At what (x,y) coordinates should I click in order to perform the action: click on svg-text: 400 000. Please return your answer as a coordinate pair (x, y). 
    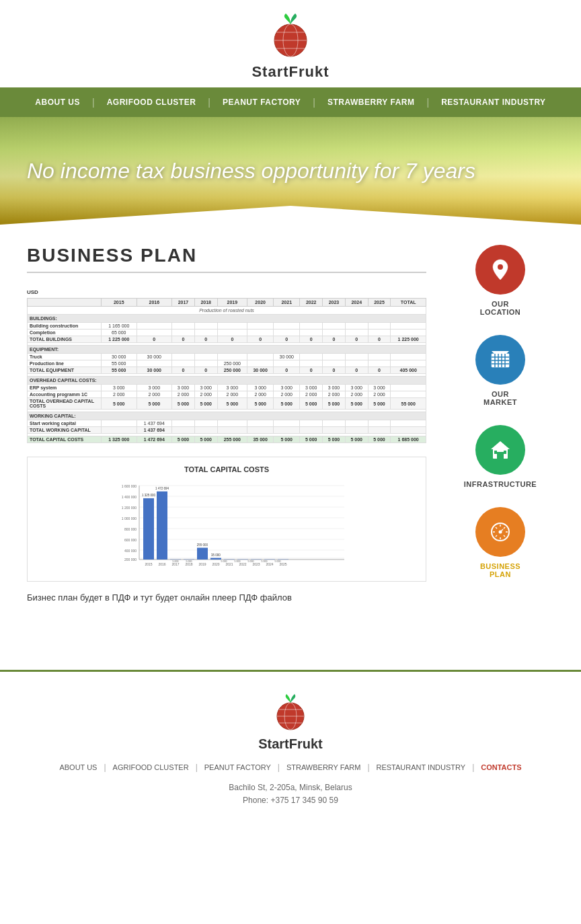
    Looking at the image, I should click on (130, 551).